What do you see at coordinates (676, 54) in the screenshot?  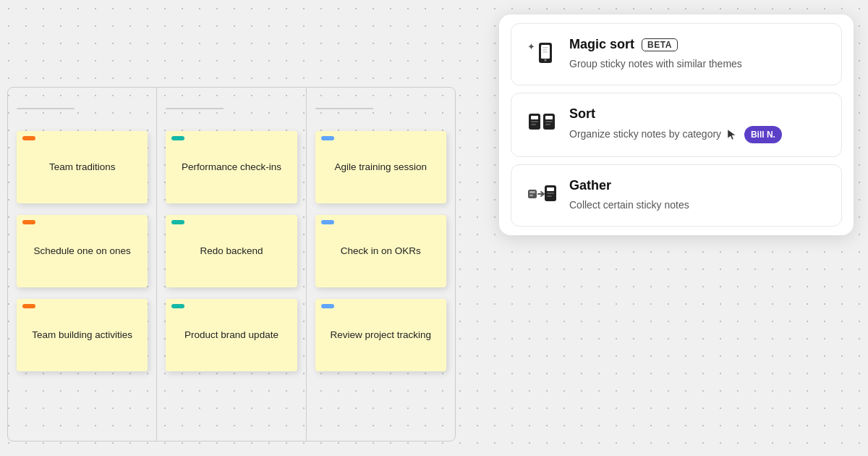 I see `magic-sort-card: ✦ Magic sort BETA Group sticky notes wit…` at bounding box center [676, 54].